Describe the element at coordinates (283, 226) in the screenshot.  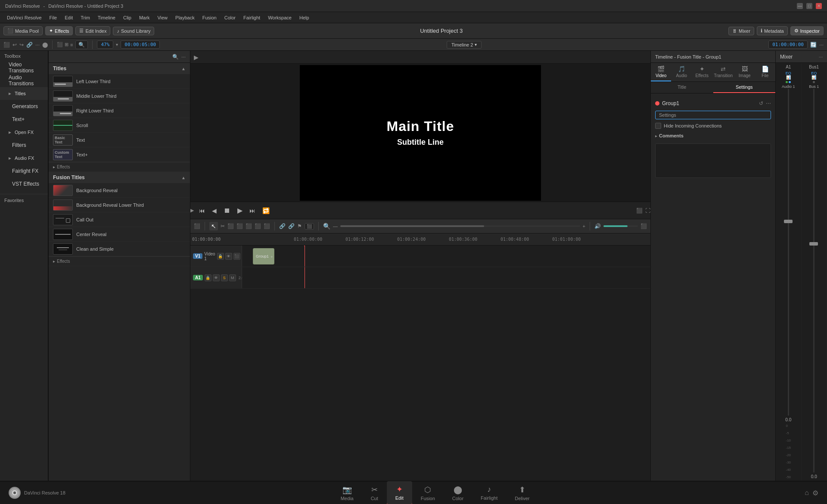
I see `link-clips-btn: 🔗` at that location.